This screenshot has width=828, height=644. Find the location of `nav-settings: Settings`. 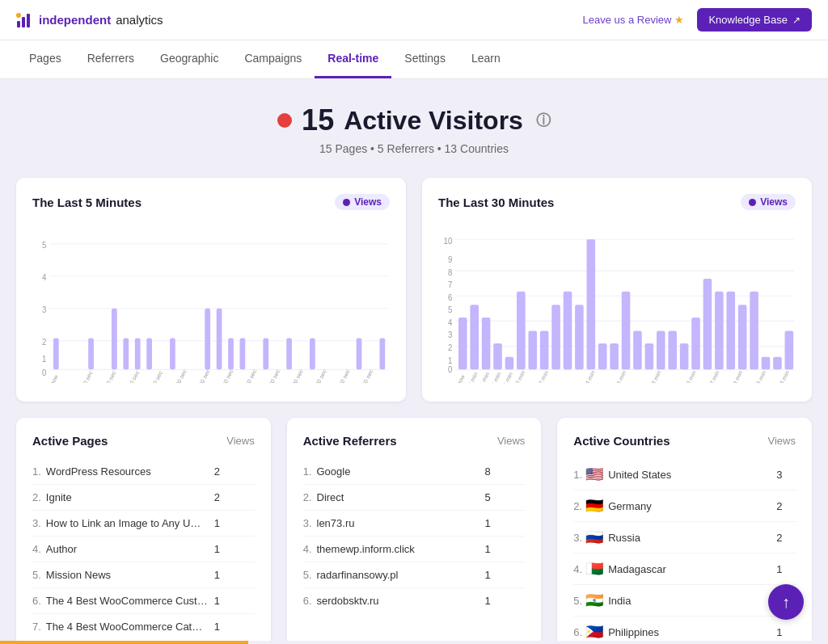

nav-settings: Settings is located at coordinates (425, 60).